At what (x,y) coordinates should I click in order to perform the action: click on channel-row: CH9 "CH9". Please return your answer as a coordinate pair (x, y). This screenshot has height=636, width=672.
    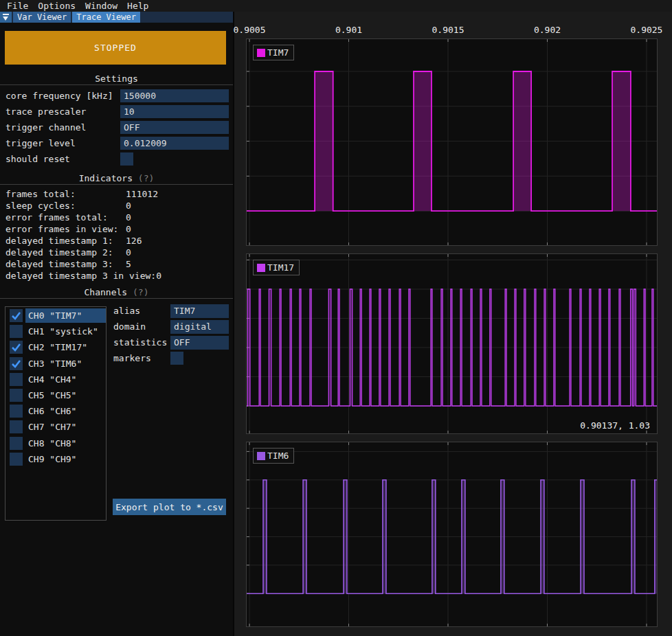
    Looking at the image, I should click on (56, 460).